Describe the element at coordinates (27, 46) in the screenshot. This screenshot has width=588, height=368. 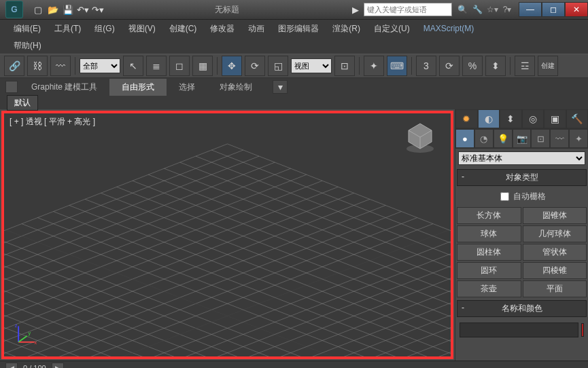
I see `menu-help: 帮助(H)` at that location.